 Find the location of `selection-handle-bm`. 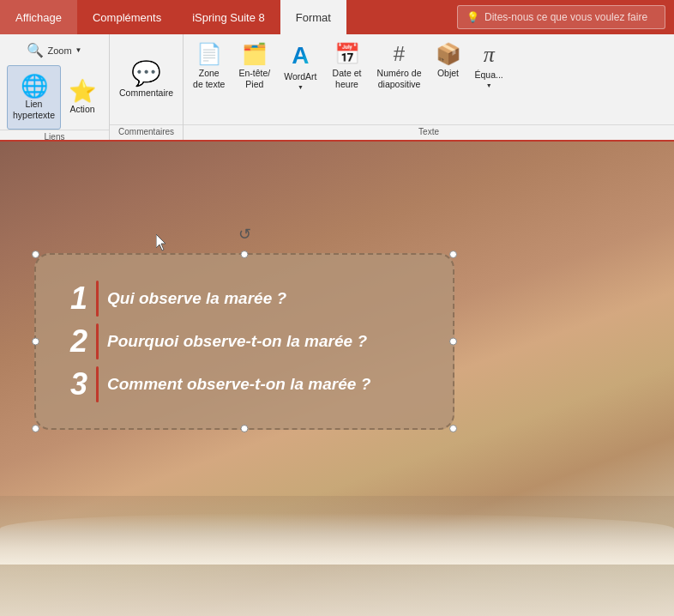

selection-handle-bm is located at coordinates (245, 429).